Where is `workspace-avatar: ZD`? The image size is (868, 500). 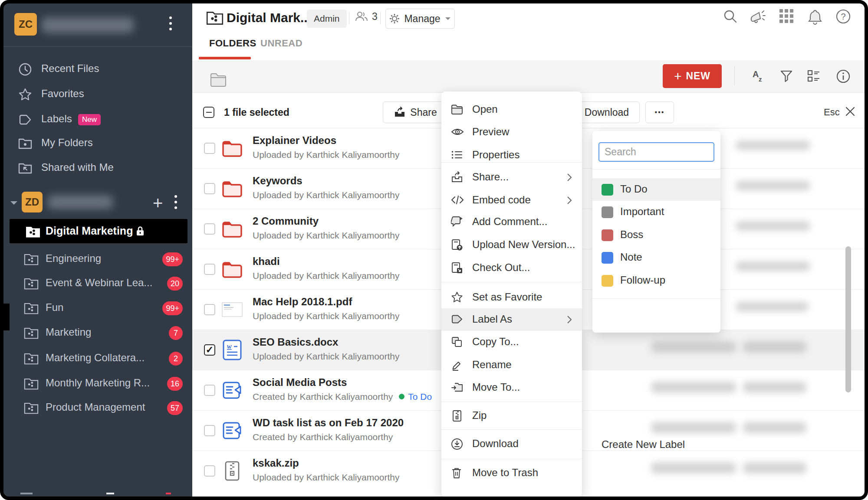 workspace-avatar: ZD is located at coordinates (32, 202).